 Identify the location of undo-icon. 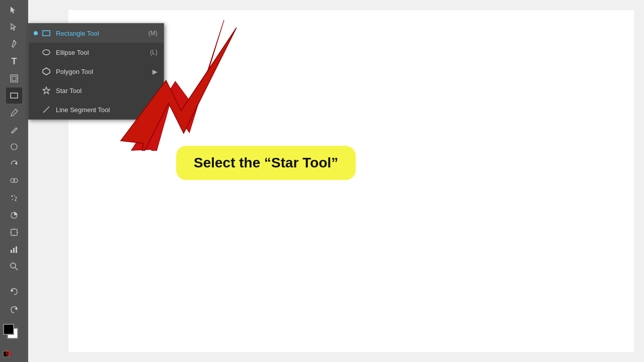
(14, 292).